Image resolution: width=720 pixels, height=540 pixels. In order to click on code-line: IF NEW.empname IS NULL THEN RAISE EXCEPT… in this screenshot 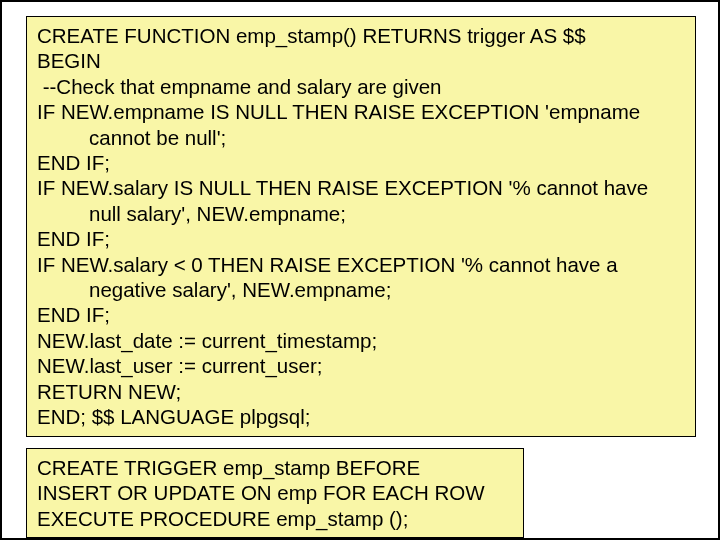, I will do `click(361, 124)`.